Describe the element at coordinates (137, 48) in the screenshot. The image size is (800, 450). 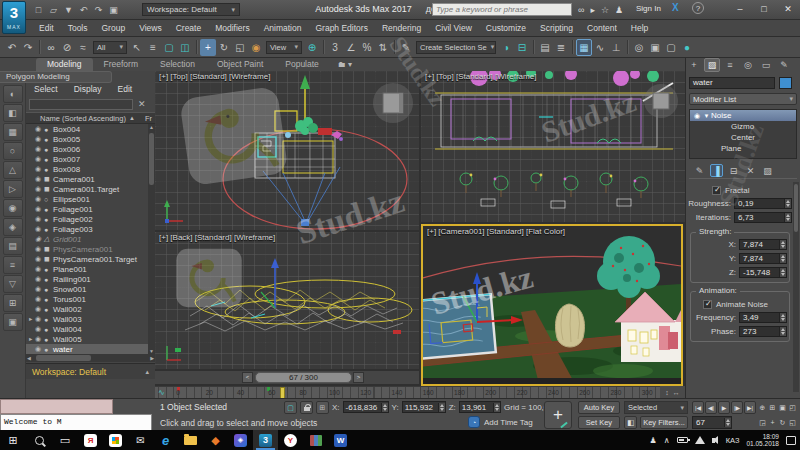
I see `select-object-icon: ↖` at that location.